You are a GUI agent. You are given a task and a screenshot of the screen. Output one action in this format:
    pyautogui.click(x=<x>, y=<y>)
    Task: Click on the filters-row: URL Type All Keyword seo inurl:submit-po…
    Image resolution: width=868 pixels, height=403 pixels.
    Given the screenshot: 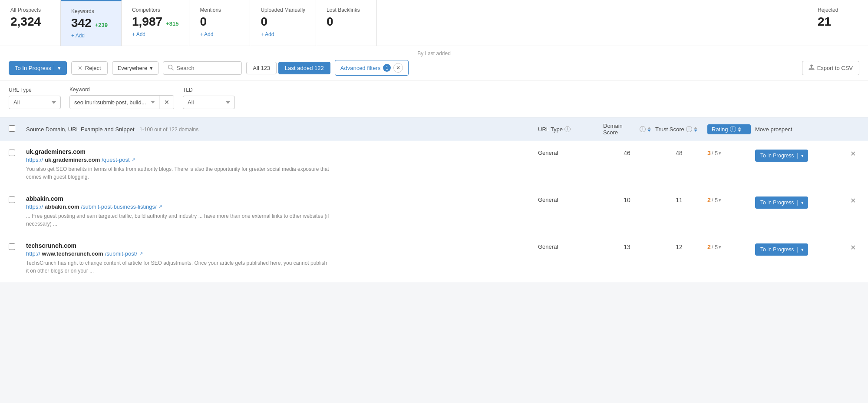 What is the action you would take?
    pyautogui.click(x=434, y=99)
    